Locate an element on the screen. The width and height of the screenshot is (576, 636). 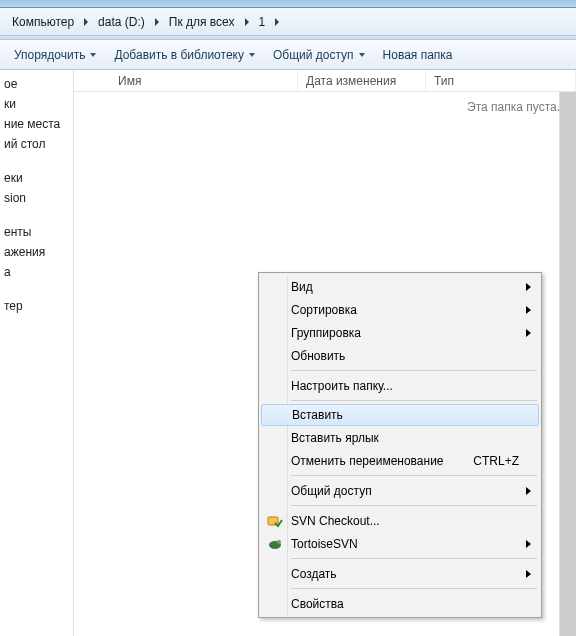
toolbar-label: Упорядочить is located at coordinates (50, 55).